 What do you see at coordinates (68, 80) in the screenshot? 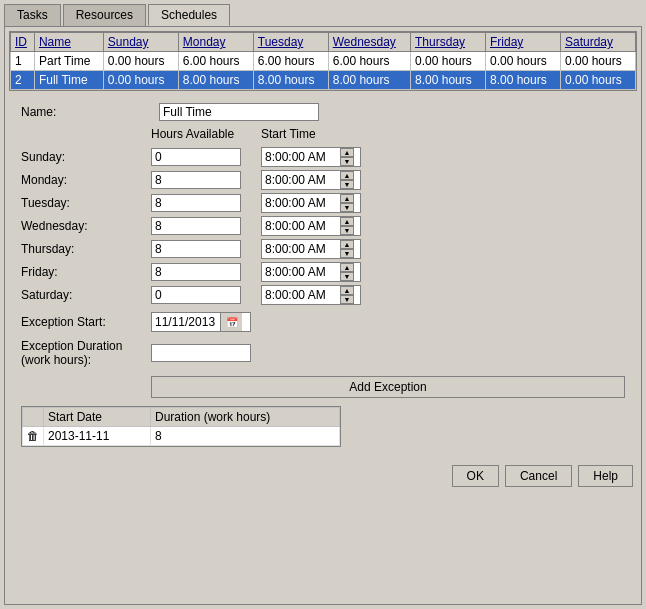
I see `table-cell: Full Time` at bounding box center [68, 80].